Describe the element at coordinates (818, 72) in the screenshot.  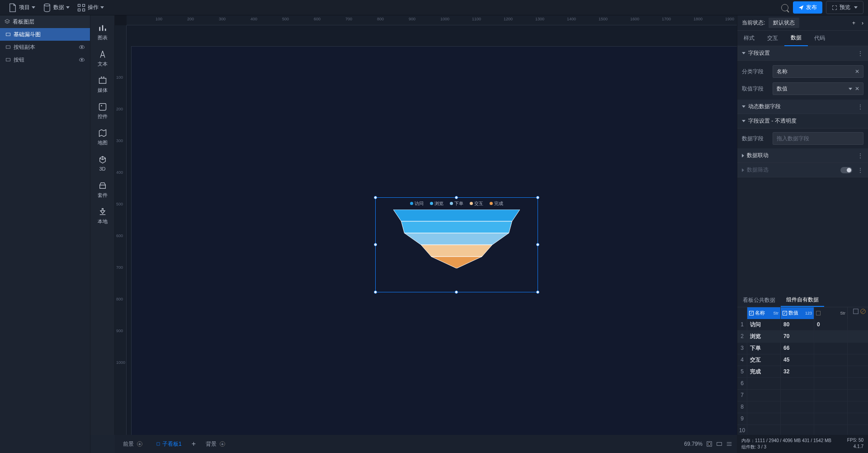
I see `category-field-input: 名称✕` at that location.